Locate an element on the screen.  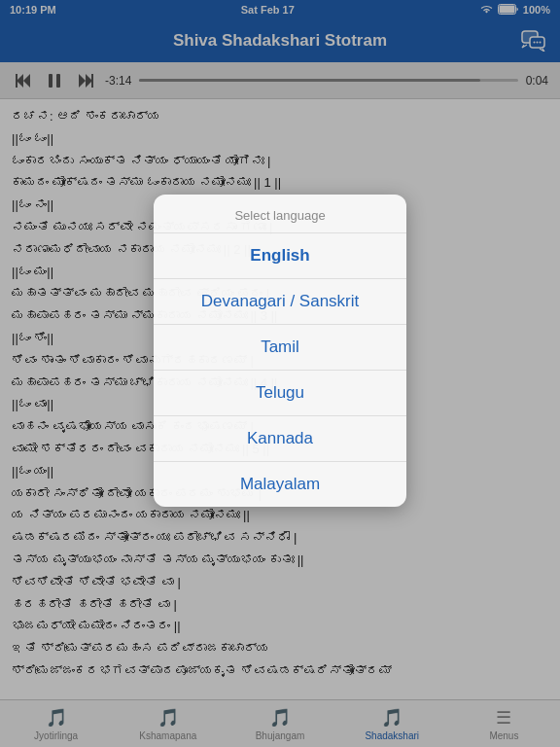
popup-title: Select language is located at coordinates (280, 214).